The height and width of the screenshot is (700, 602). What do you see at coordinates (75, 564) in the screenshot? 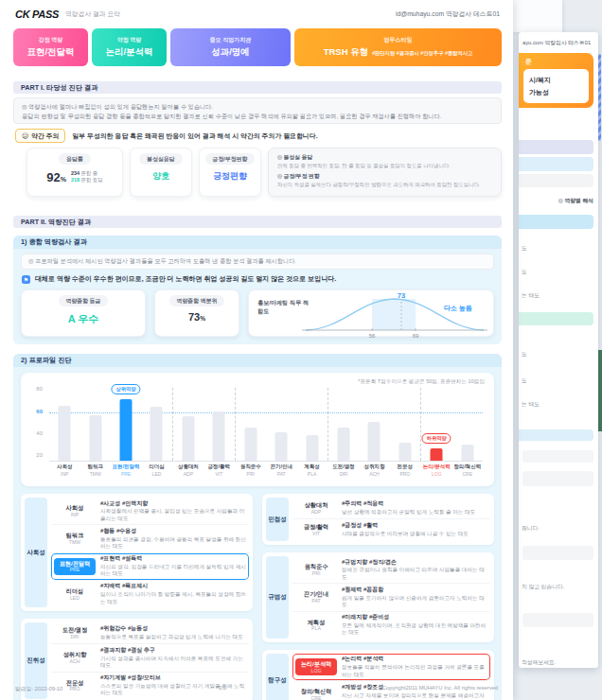
I see `competency-name: 표현/전달력` at bounding box center [75, 564].